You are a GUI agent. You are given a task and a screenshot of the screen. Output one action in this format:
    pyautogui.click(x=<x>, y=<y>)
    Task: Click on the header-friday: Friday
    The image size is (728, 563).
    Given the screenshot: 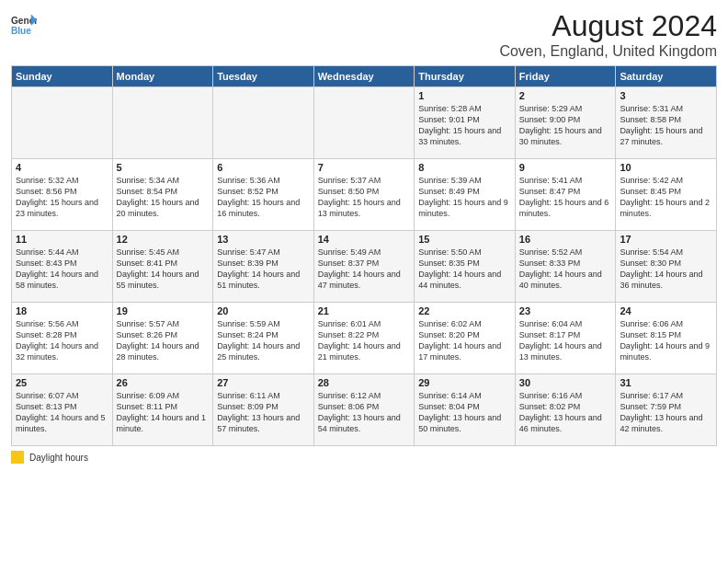 What is the action you would take?
    pyautogui.click(x=565, y=77)
    